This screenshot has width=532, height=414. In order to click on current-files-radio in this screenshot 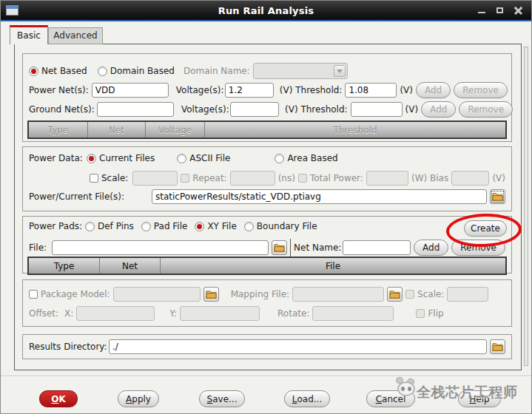, I will do `click(92, 158)`.